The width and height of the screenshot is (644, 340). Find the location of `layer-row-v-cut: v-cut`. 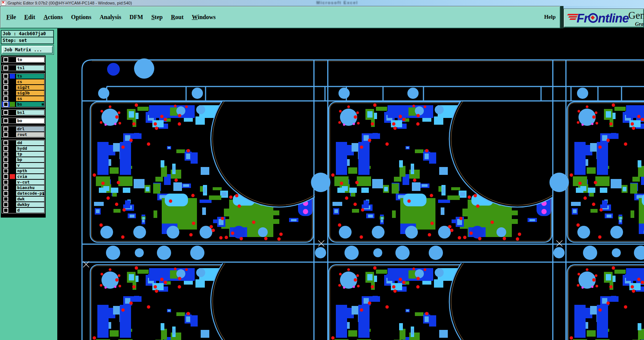

layer-row-v-cut: v-cut is located at coordinates (23, 182).